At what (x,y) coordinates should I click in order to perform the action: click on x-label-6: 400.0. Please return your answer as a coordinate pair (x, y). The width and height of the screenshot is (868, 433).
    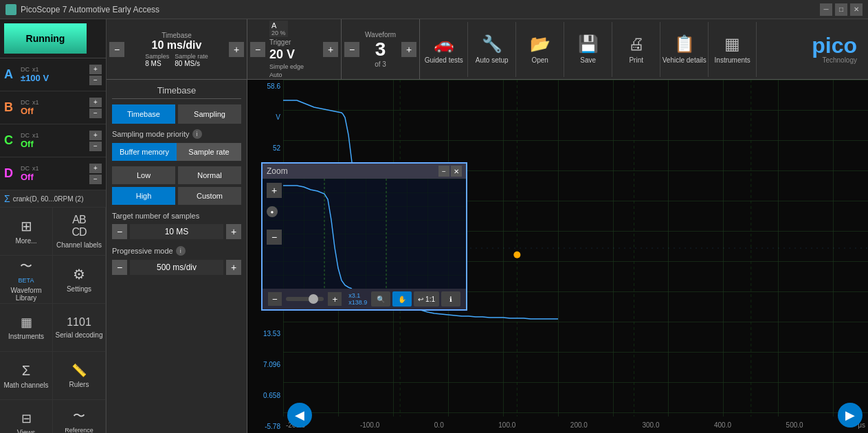
    Looking at the image, I should click on (723, 425).